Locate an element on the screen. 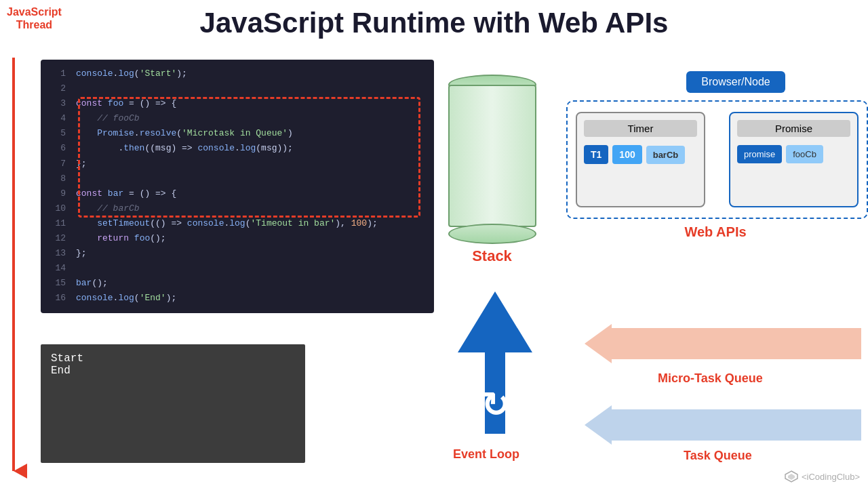 This screenshot has width=868, height=488. console-output: Start End is located at coordinates (173, 404).